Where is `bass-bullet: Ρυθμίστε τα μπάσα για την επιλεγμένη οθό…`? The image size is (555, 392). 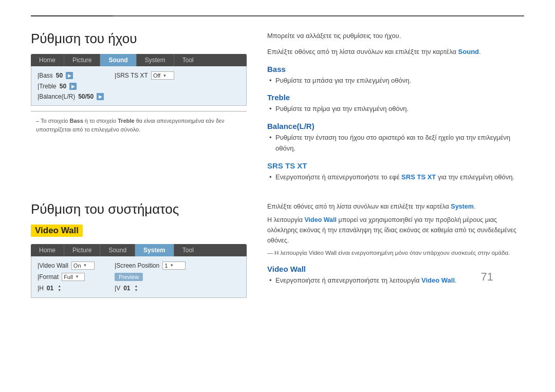 bass-bullet: Ρυθμίστε τα μπάσα για την επιλεγμένη οθό… is located at coordinates (396, 81).